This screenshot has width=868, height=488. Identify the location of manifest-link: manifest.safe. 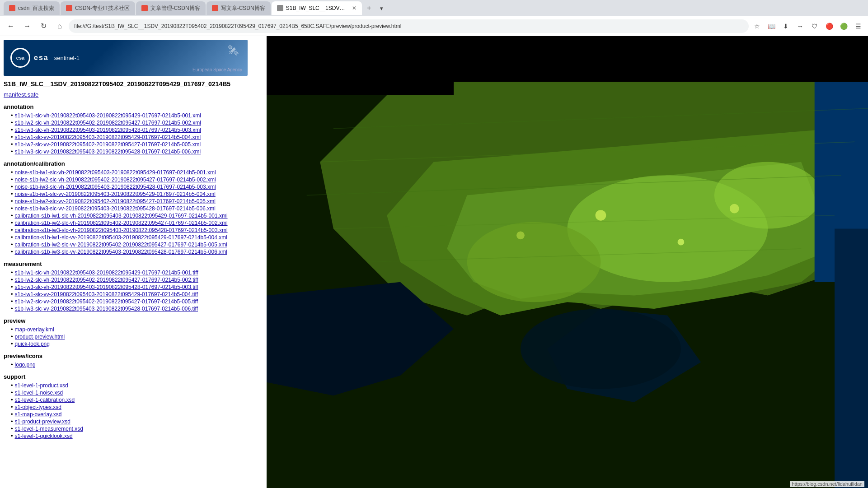
(21, 95).